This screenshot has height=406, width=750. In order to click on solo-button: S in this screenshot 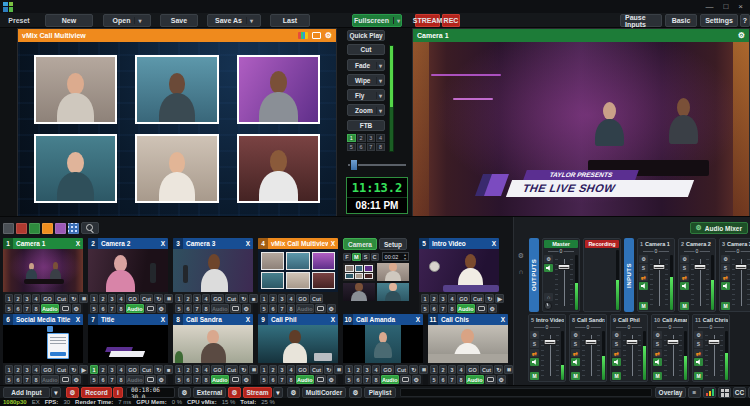, I will do `click(658, 344)`.